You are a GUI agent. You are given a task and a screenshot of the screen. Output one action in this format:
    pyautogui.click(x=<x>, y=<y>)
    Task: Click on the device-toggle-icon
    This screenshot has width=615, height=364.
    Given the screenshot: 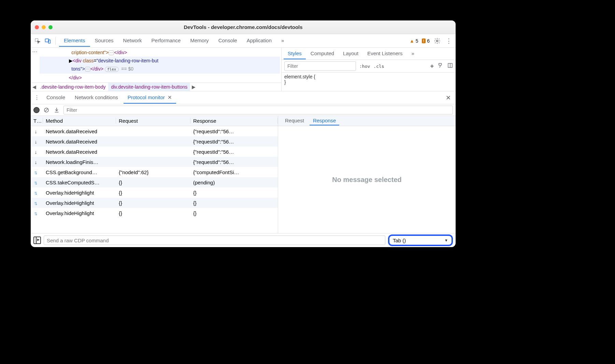 What is the action you would take?
    pyautogui.click(x=48, y=41)
    